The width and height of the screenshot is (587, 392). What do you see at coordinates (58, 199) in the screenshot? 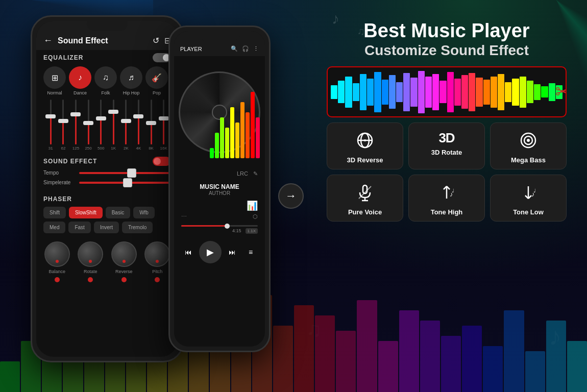
I see `phaser-title: PHASER` at bounding box center [58, 199].